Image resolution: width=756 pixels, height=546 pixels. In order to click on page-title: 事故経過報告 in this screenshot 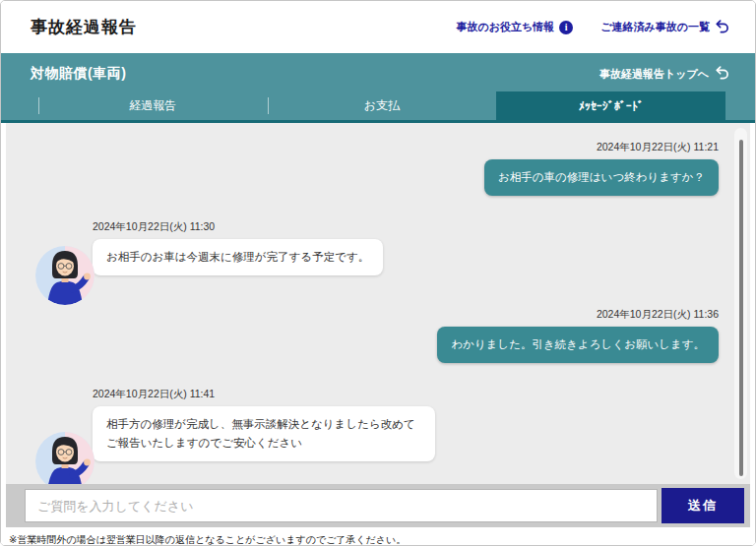, I will do `click(84, 28)`.